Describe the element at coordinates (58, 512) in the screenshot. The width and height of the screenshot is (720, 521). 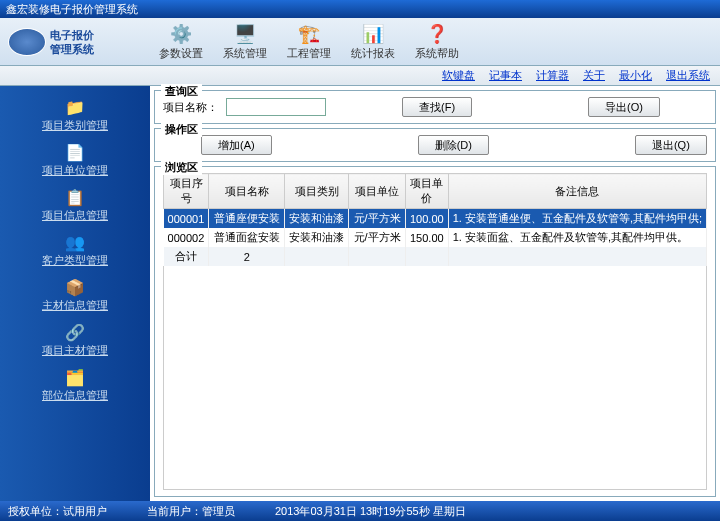
I see `auth-info: 授权单位：试用用户` at that location.